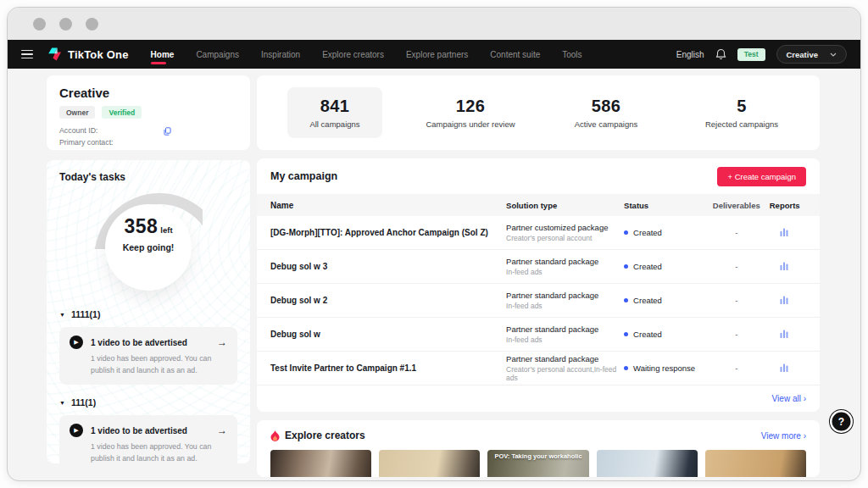 The height and width of the screenshot is (488, 868). I want to click on stat-label: Rejected campaigns, so click(742, 124).